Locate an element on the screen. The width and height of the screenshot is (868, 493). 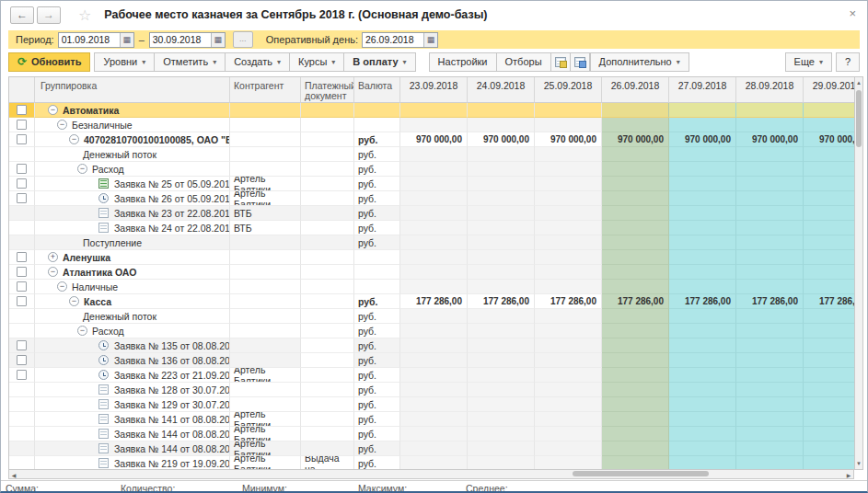
grouping-cell: Заявка № 129 от 30.07.2018 is located at coordinates (133, 405).